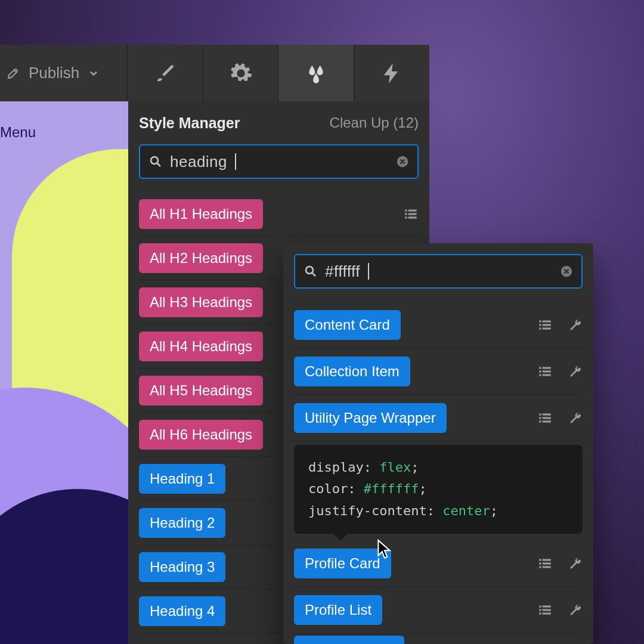 This screenshot has height=644, width=644. What do you see at coordinates (190, 123) in the screenshot?
I see `panel-title: Style Manager` at bounding box center [190, 123].